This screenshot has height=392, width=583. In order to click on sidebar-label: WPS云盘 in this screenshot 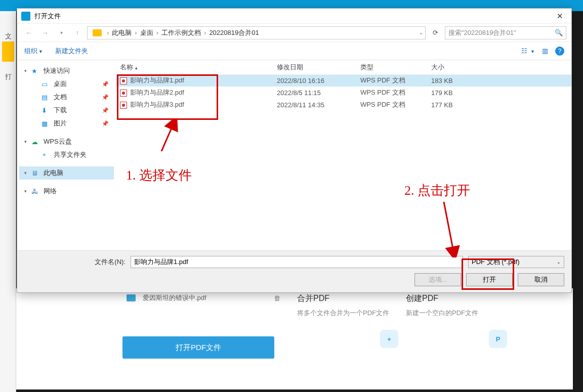, I will do `click(58, 142)`.